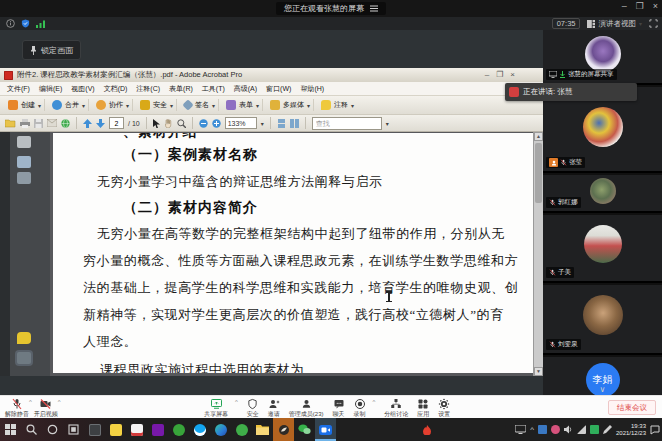 The height and width of the screenshot is (441, 662). Describe the element at coordinates (294, 124) in the screenshot. I see `fit-page-icon` at that location.